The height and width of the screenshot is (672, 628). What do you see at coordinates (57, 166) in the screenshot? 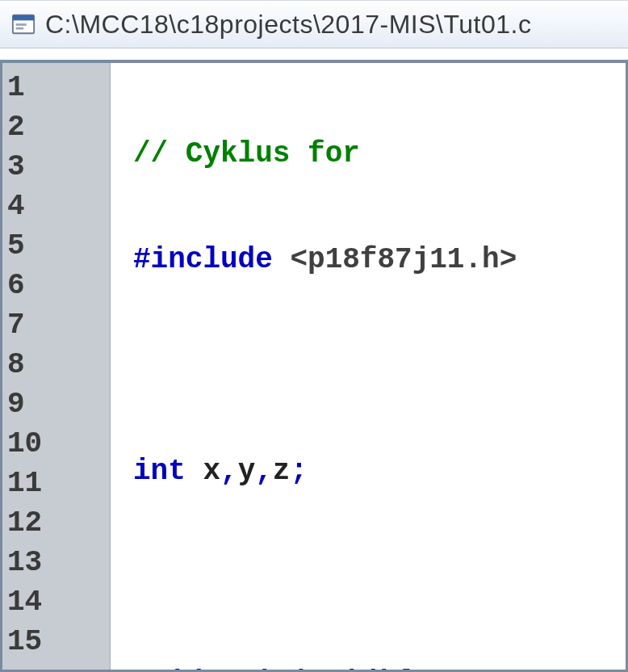
I see `line-number: 3` at bounding box center [57, 166].